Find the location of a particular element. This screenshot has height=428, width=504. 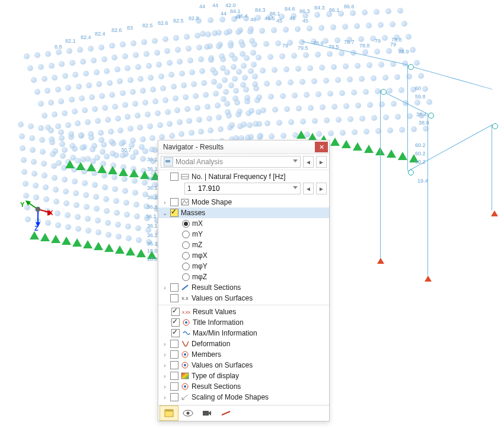

panel-titlebar: Navigator - Results ✕ is located at coordinates (244, 147).